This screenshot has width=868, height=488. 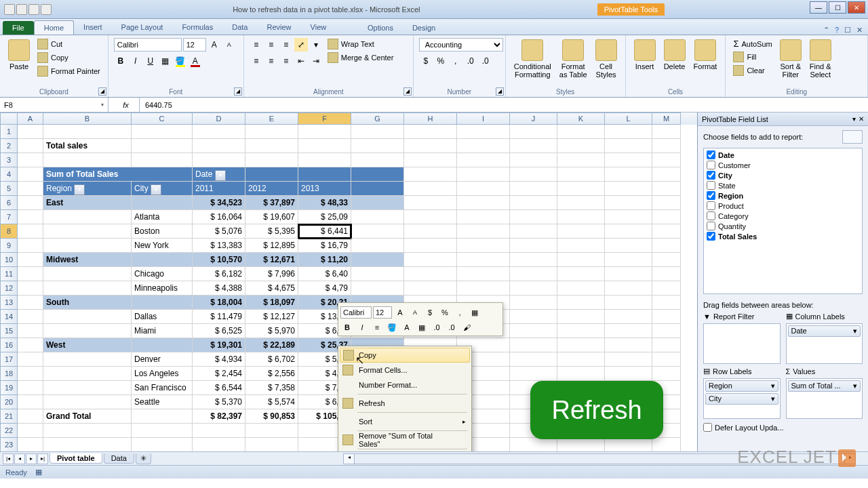 I want to click on align-right-icon: ≡, so click(x=286, y=61).